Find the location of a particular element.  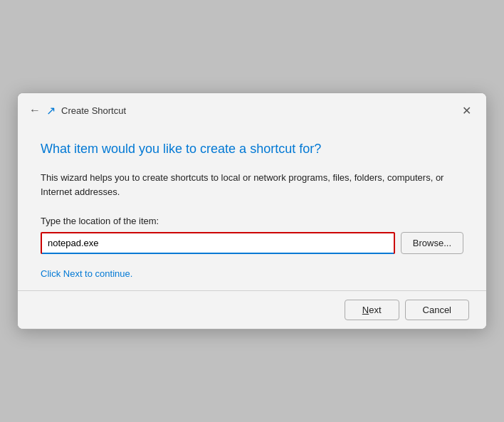

next-underline: Next is located at coordinates (372, 310).